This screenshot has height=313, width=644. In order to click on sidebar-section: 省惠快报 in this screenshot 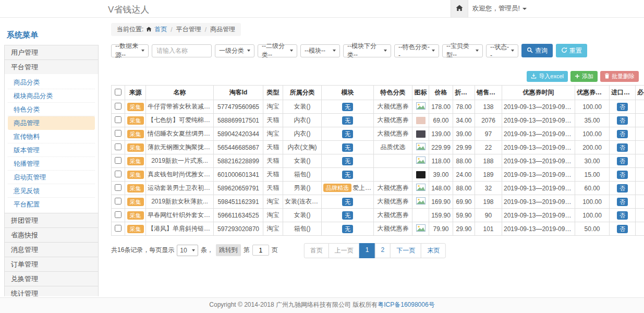, I will do `click(51, 235)`.